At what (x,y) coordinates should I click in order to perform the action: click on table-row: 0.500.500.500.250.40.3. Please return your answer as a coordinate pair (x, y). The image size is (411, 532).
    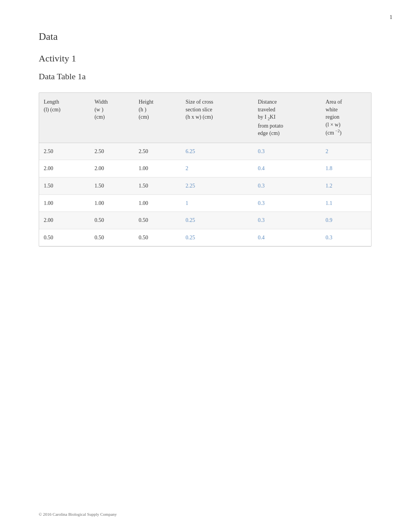
    Looking at the image, I should click on (205, 237).